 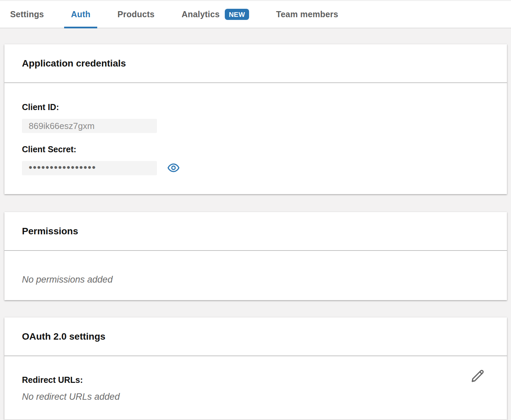 I want to click on edit-redirect-urls-button, so click(x=478, y=376).